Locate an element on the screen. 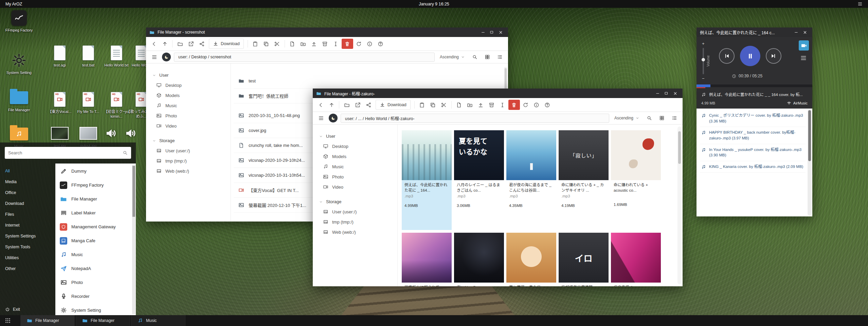 The image size is (868, 326). topbar-menu-icon is located at coordinates (860, 4).